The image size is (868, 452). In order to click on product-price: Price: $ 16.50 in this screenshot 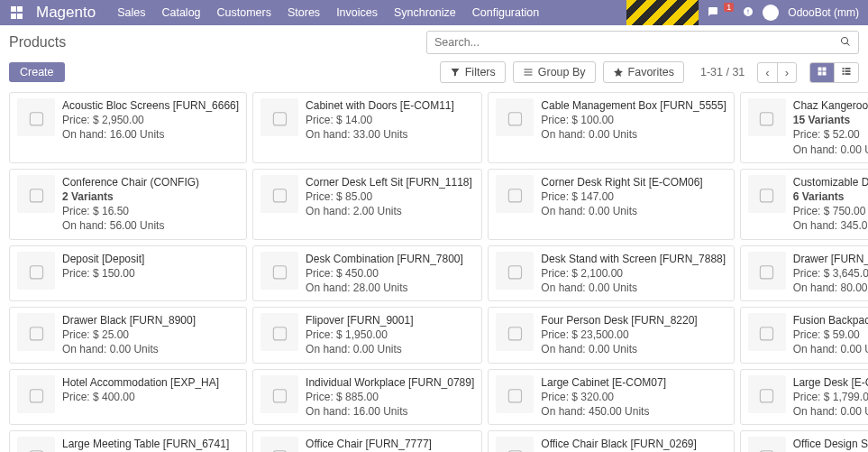, I will do `click(131, 211)`.